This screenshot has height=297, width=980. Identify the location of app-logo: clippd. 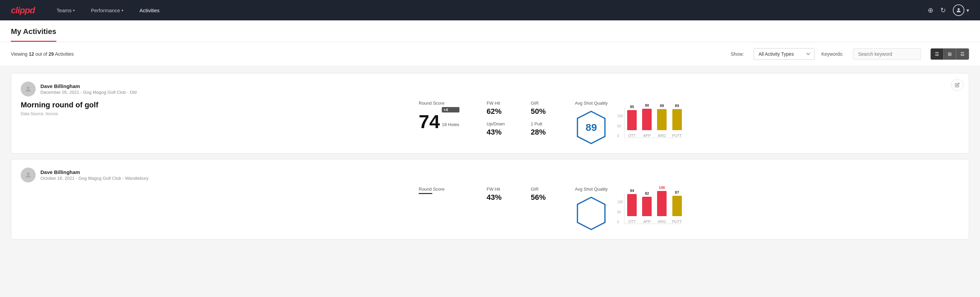
(23, 10).